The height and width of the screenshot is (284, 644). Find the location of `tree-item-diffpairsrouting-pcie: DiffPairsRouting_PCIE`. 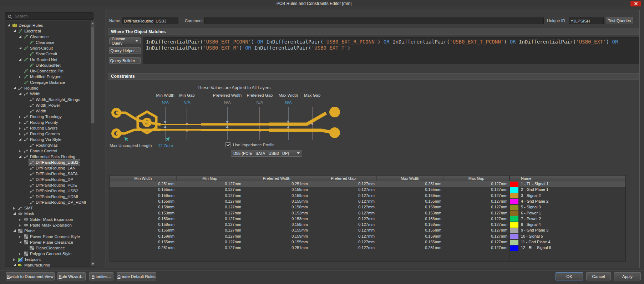

tree-item-diffpairsrouting-pcie: DiffPairsRouting_PCIE is located at coordinates (50, 185).